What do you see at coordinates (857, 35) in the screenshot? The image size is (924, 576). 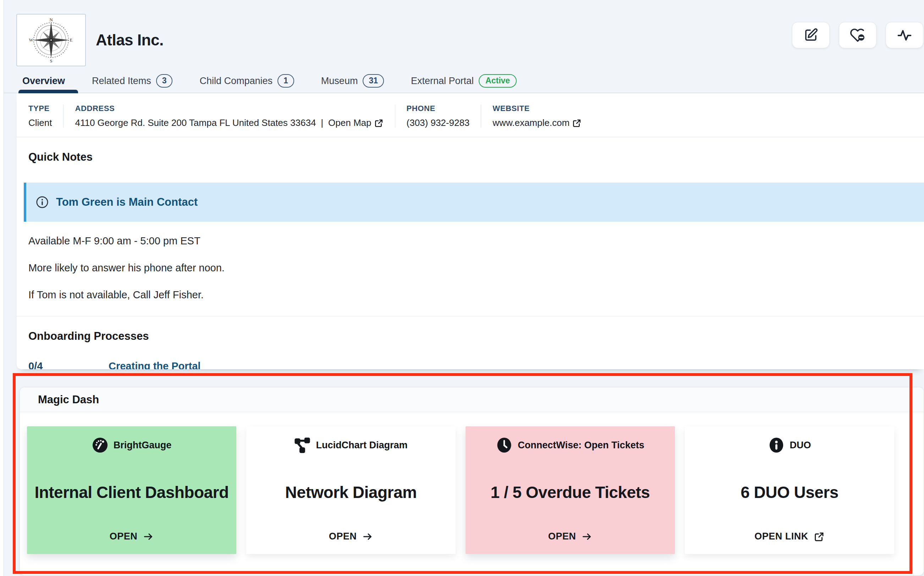 I see `unfollow-button` at bounding box center [857, 35].